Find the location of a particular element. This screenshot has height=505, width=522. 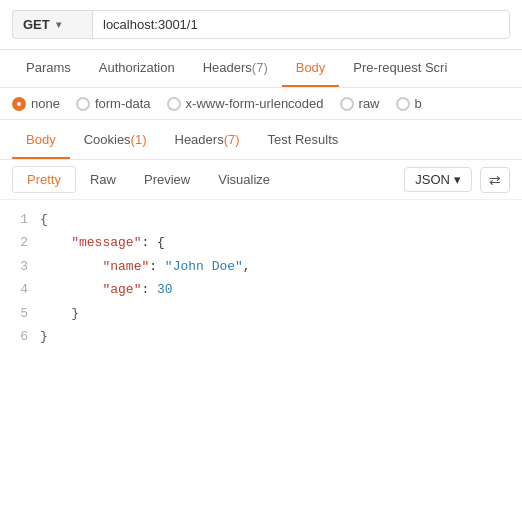

body-type-urlencoded: x-www-form-urlencoded is located at coordinates (246, 104).